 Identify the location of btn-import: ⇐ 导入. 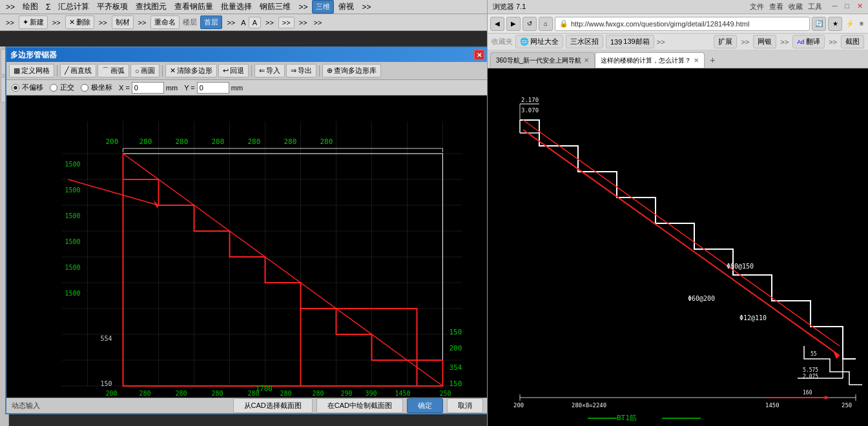
(270, 71).